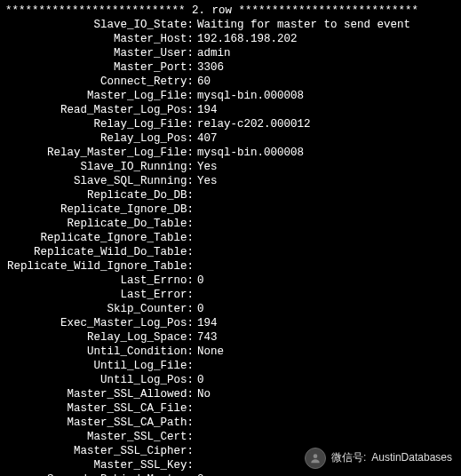  Describe the element at coordinates (231, 474) in the screenshot. I see `status-row: Seconds_Behind_Master:0` at that location.